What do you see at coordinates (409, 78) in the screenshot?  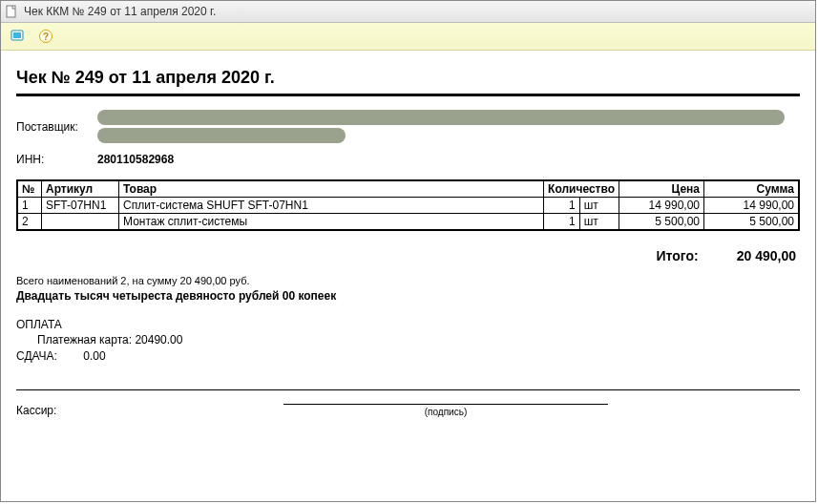 I see `receipt-title: Чек № 249 от 11 апреля 2020 г.` at bounding box center [409, 78].